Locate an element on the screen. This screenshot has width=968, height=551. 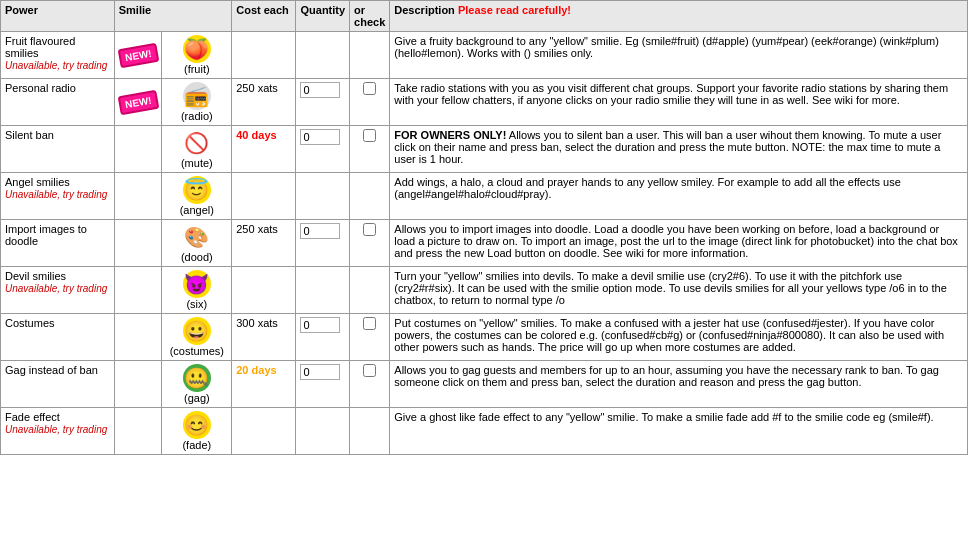
desc-text: Turn your "yellow" smilies into devils. … is located at coordinates (670, 288).